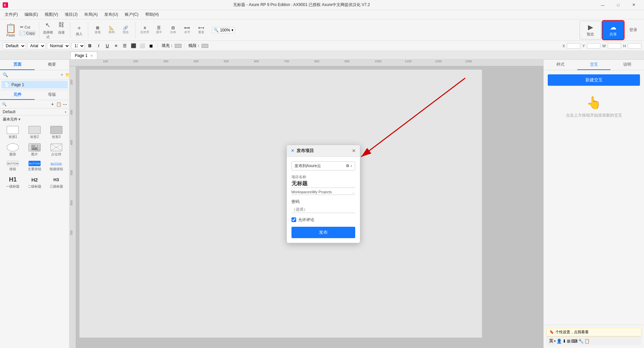  Describe the element at coordinates (91, 15) in the screenshot. I see `menu-layout: 布局(A)` at that location.